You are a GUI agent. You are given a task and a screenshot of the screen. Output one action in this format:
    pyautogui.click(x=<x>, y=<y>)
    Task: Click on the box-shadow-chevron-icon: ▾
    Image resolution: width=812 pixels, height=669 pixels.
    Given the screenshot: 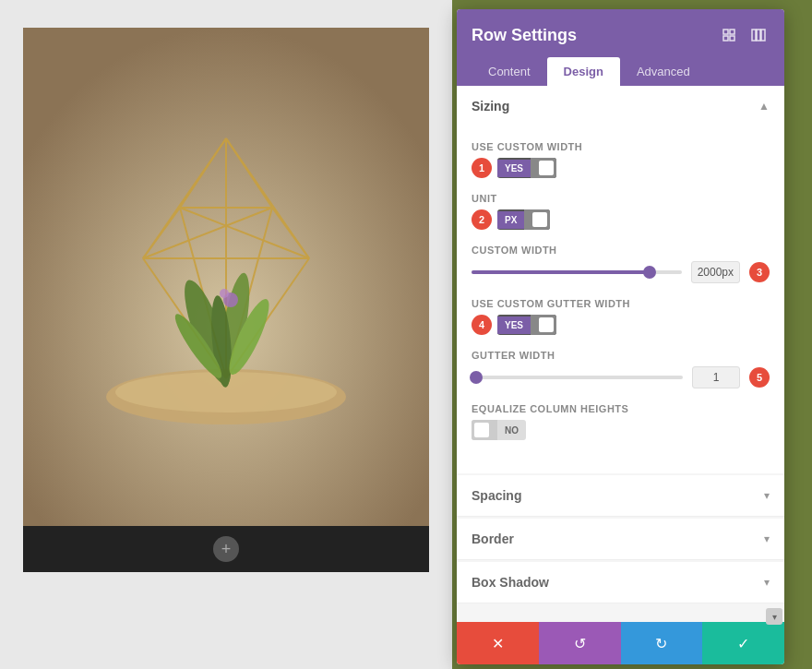 What is the action you would take?
    pyautogui.click(x=767, y=582)
    